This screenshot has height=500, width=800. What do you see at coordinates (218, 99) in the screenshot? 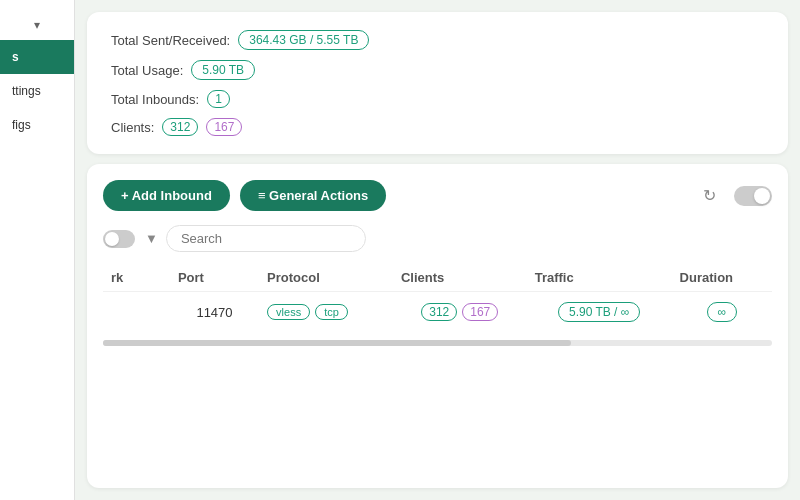
I see `total-inbounds-badge: 1` at bounding box center [218, 99].